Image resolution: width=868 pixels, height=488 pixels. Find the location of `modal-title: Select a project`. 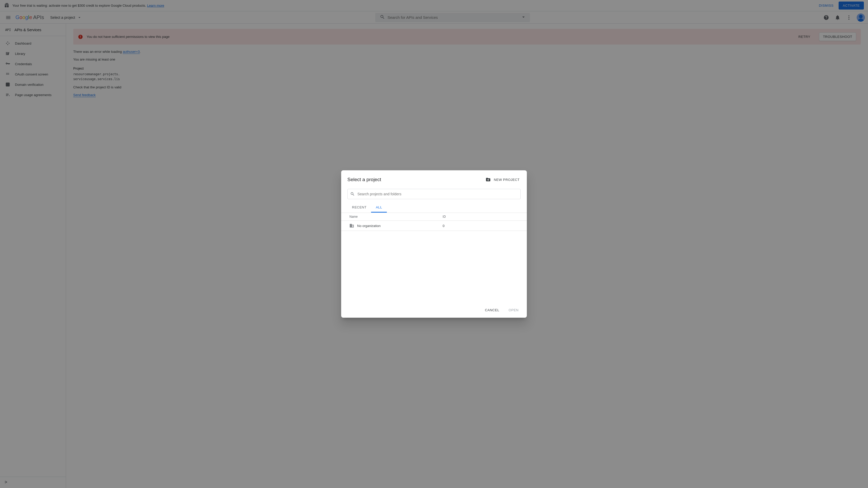

modal-title: Select a project is located at coordinates (414, 180).